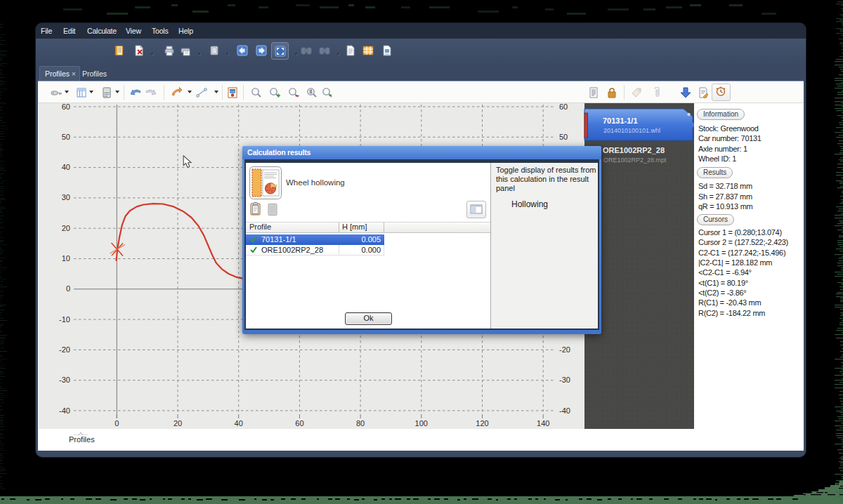  I want to click on svg-text: 140, so click(543, 423).